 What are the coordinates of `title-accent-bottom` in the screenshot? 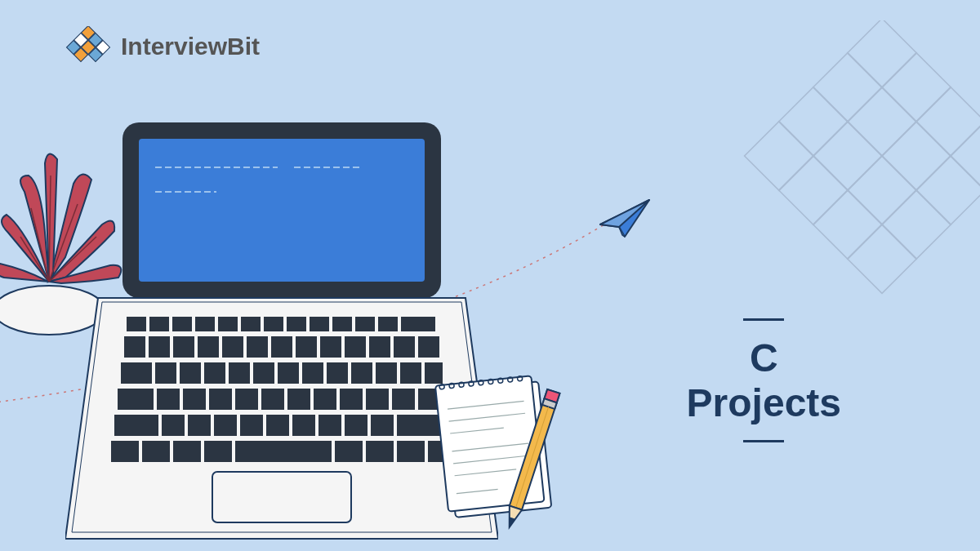 It's located at (764, 441).